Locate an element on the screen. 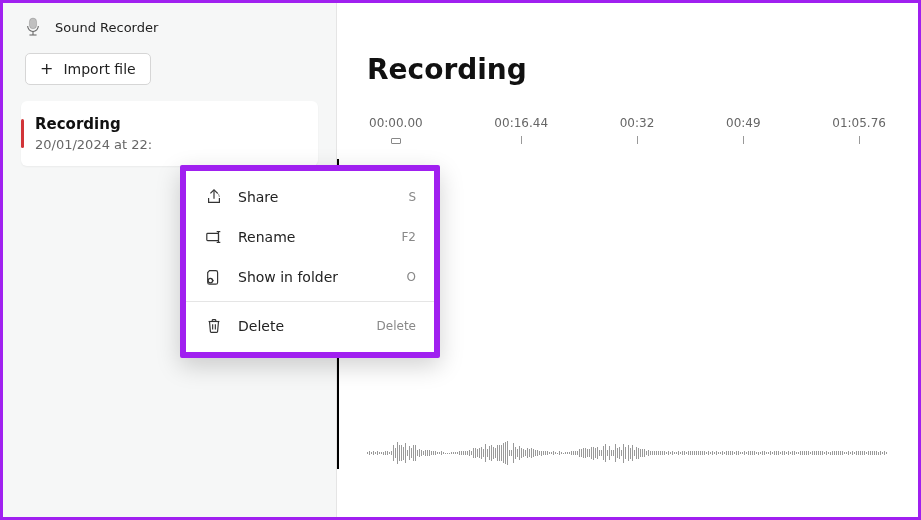 Image resolution: width=921 pixels, height=520 pixels. menu-label: Rename is located at coordinates (320, 237).